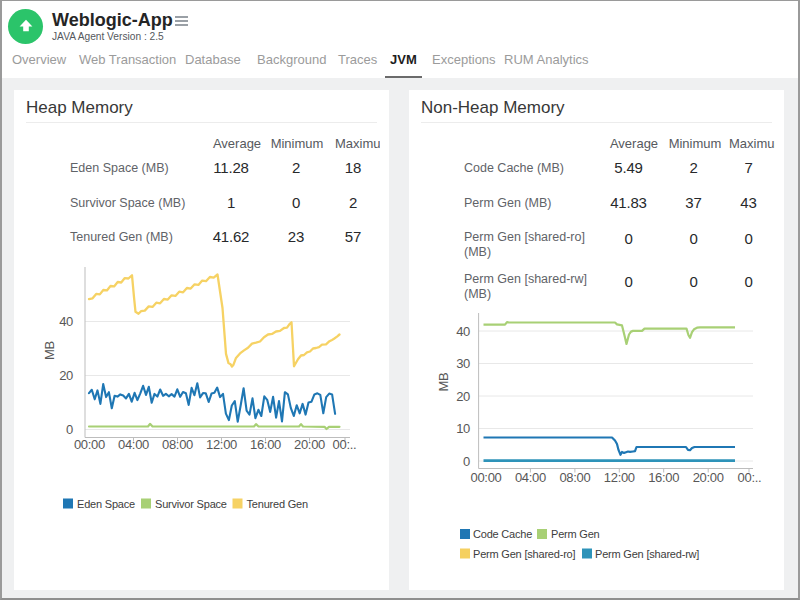 The image size is (800, 600). I want to click on svg-text: Eden Space, so click(106, 504).